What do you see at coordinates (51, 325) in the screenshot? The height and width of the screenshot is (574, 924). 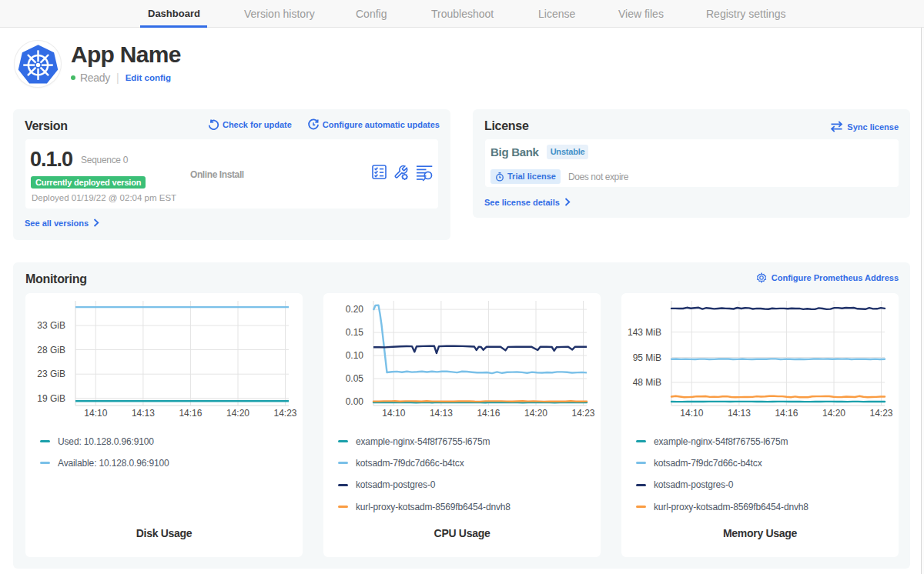 I see `svg-text: 33 GiB` at bounding box center [51, 325].